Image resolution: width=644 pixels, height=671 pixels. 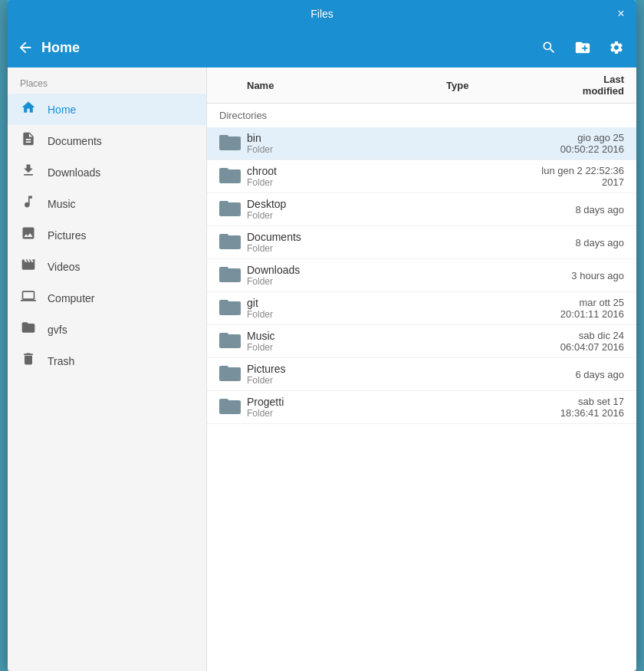 I want to click on sidebar-label-gvfs: gvfs, so click(x=58, y=330).